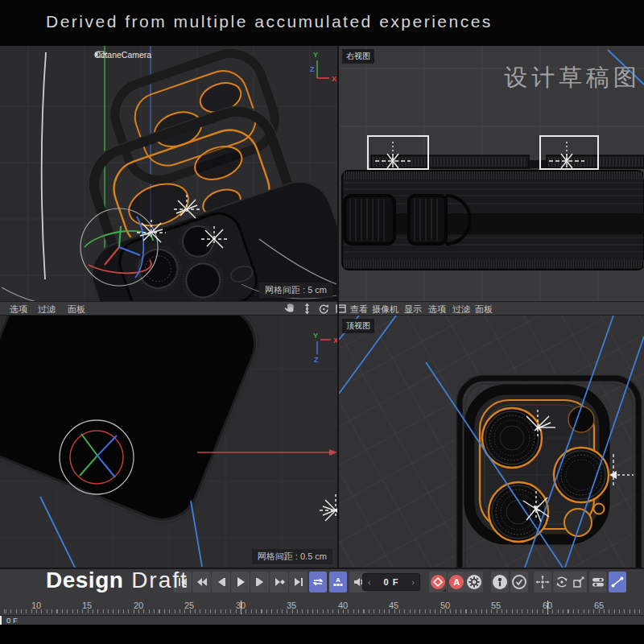  Describe the element at coordinates (572, 78) in the screenshot. I see `watermark-cn: 设计草稿图` at that location.